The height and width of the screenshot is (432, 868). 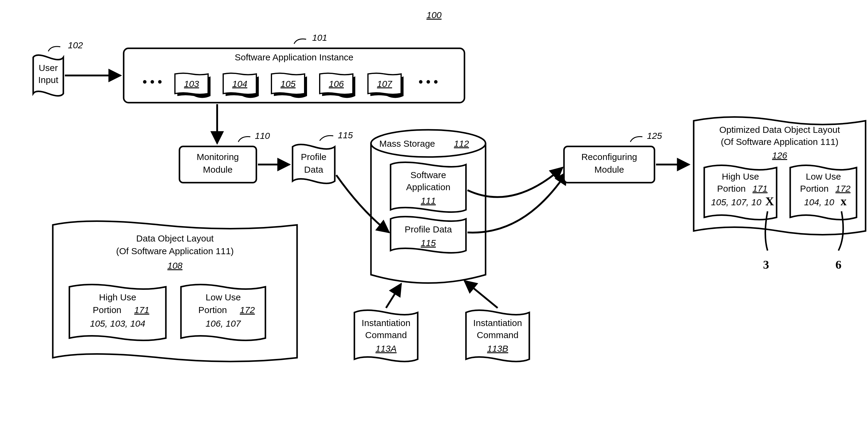 I want to click on user-input-label-l2: Input, so click(x=49, y=80).